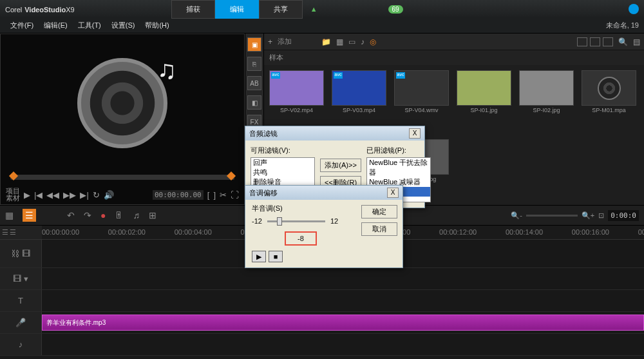 The image size is (644, 359). Describe the element at coordinates (157, 26) in the screenshot. I see `menu-help: 帮助(H)` at that location.